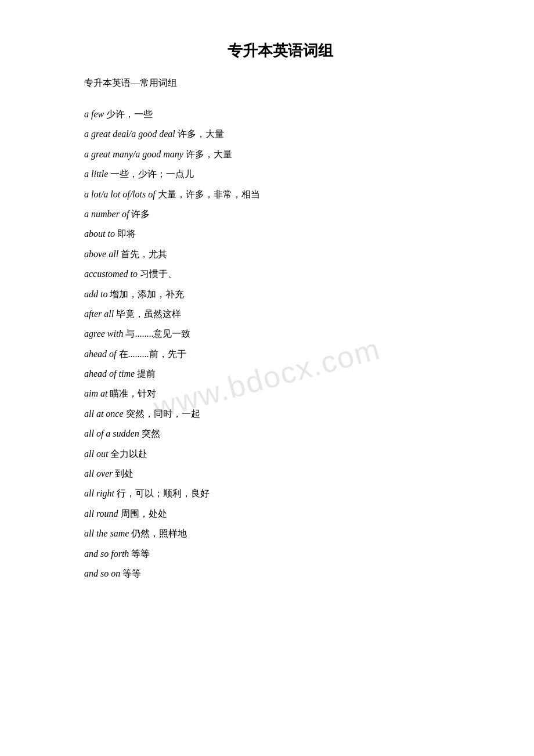 Image resolution: width=534 pixels, height=756 pixels. What do you see at coordinates (107, 214) in the screenshot?
I see `entry-phrase: a number of` at bounding box center [107, 214].